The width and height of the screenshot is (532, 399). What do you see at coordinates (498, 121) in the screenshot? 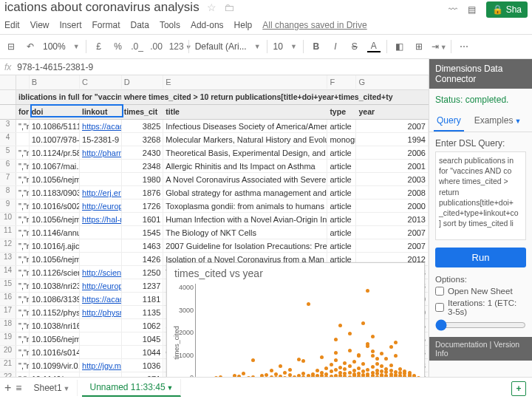
I see `tab-examples: Examples▼` at bounding box center [498, 121].